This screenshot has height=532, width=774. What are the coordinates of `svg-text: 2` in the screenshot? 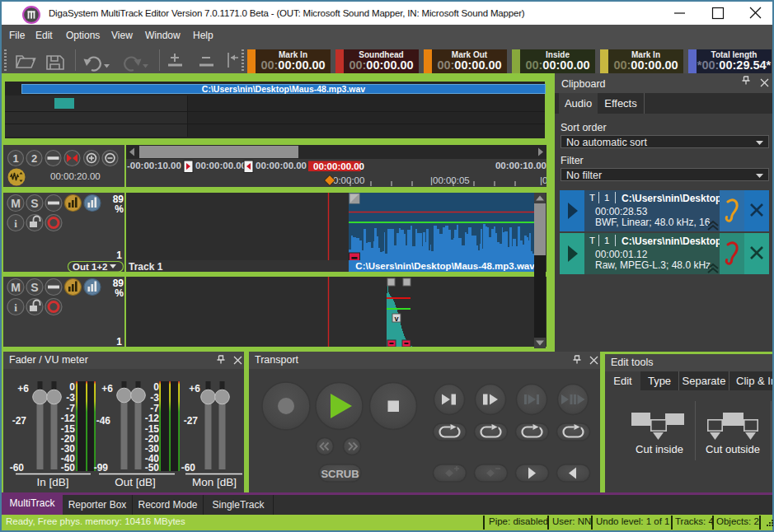 It's located at (35, 158).